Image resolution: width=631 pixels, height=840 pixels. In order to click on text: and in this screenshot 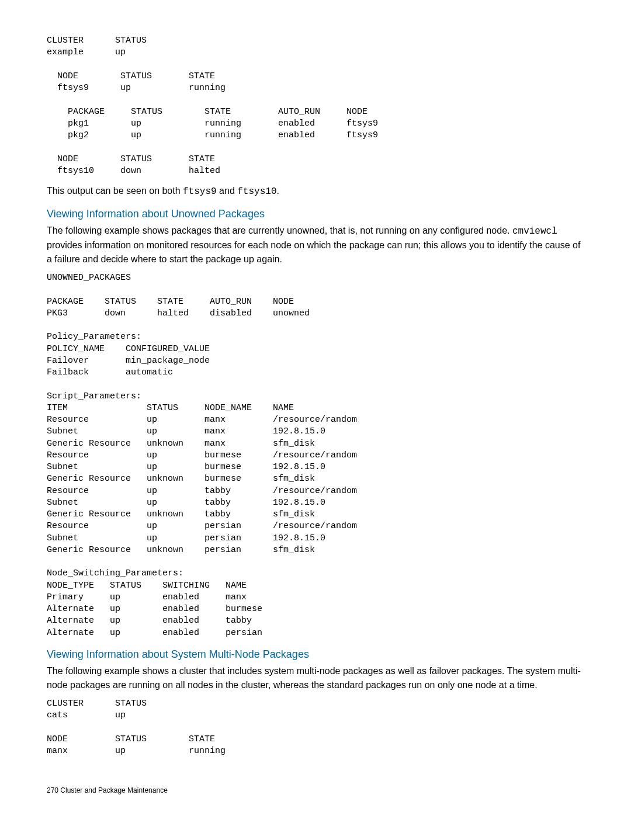, I will do `click(227, 190)`.